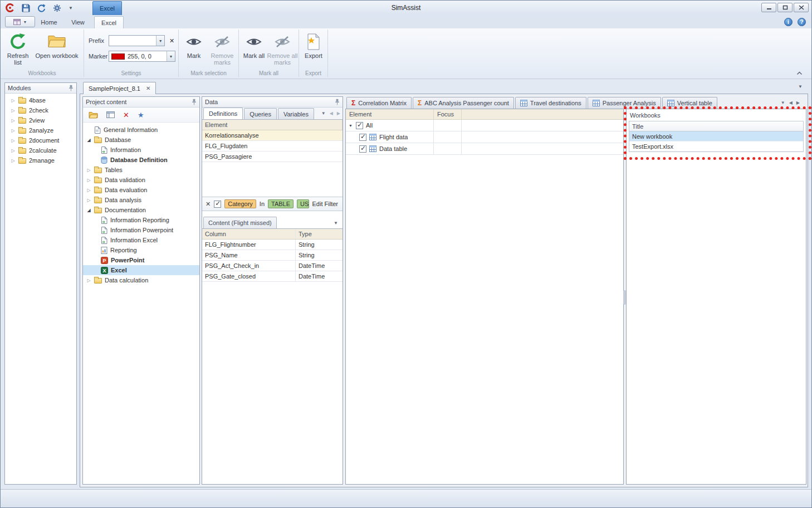 This screenshot has width=812, height=508. What do you see at coordinates (272, 245) in the screenshot?
I see `table-row: FLG_FlightnumberString` at bounding box center [272, 245].